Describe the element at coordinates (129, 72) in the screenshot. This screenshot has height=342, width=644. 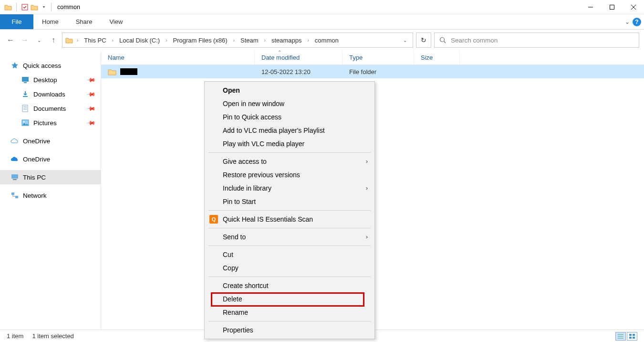
I see `redacted-name` at that location.